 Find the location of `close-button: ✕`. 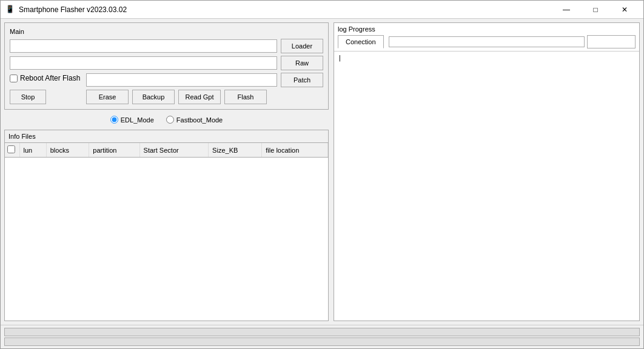

close-button: ✕ is located at coordinates (625, 10).